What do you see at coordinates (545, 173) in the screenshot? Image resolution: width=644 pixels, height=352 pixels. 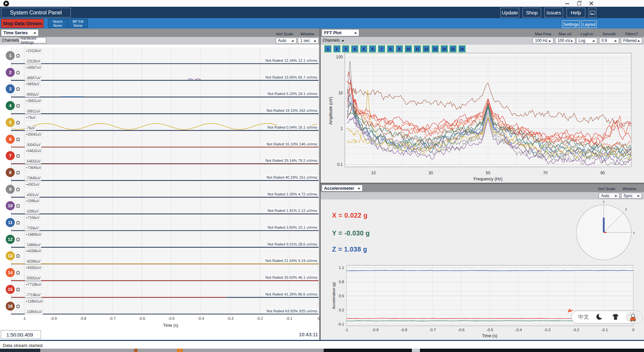 I see `fft-x-tick: 70` at bounding box center [545, 173].